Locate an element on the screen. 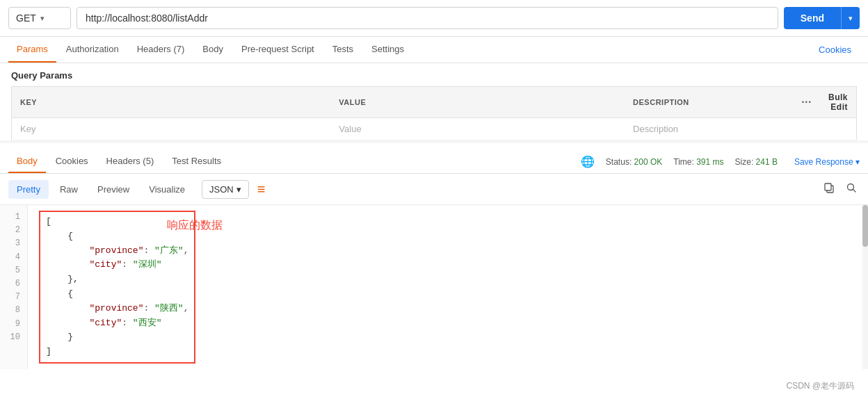 The height and width of the screenshot is (399, 868). code-line-9: } is located at coordinates (117, 338).